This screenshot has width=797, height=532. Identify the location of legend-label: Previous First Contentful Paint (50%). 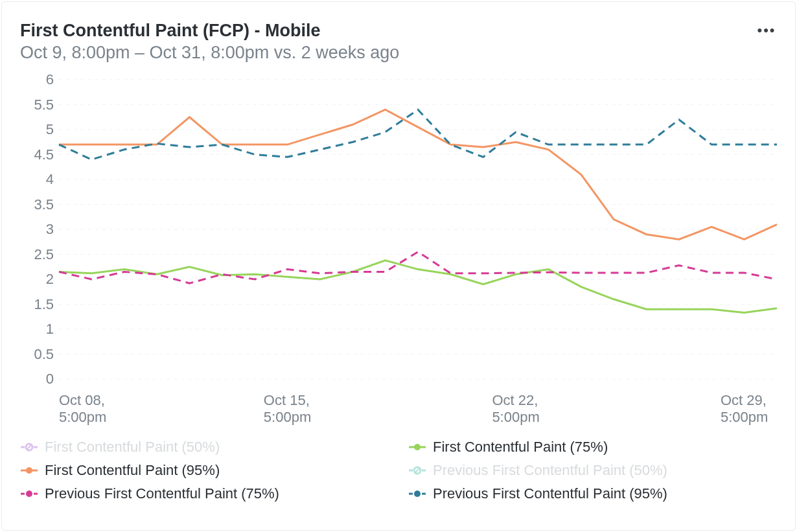
(550, 470).